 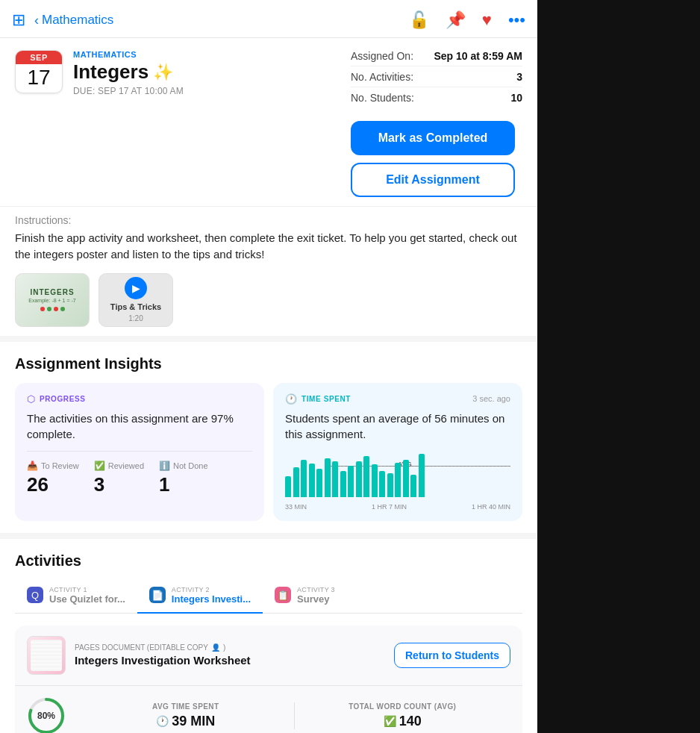 What do you see at coordinates (206, 73) in the screenshot?
I see `header-info: MATHEMATICS Integers ✨ DUE: SEP 17 AT 10…` at bounding box center [206, 73].